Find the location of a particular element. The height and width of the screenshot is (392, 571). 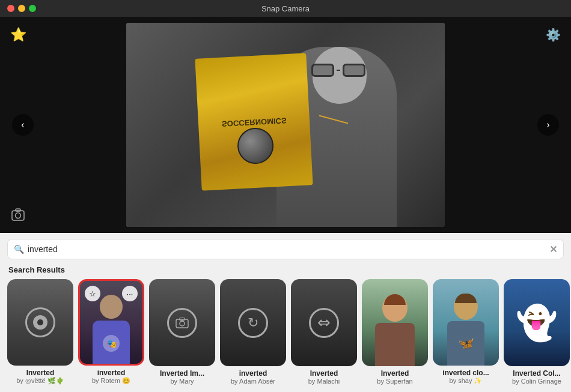

lens-thumb-7: 👻 is located at coordinates (537, 323).